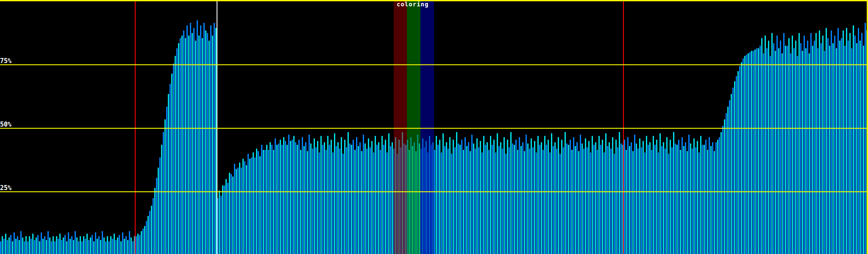 Image resolution: width=868 pixels, height=254 pixels. I want to click on axis-label-50: 50%, so click(6, 124).